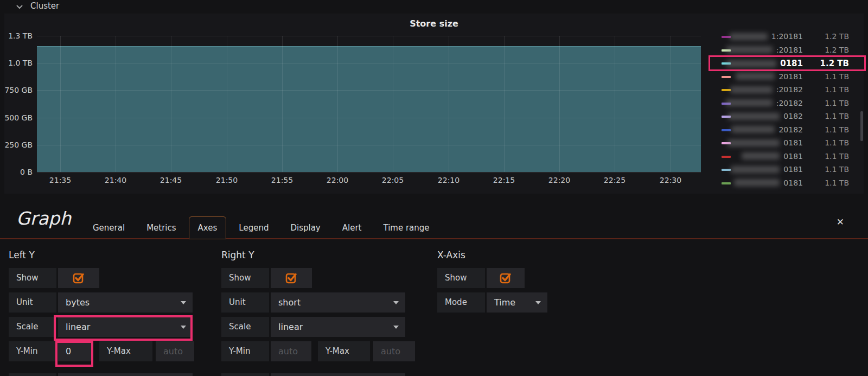 The width and height of the screenshot is (868, 376). I want to click on tab-display: Display, so click(305, 228).